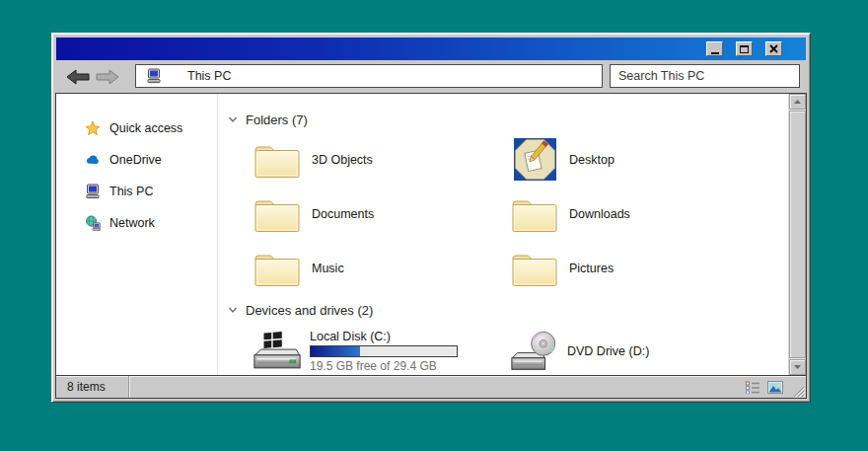  Describe the element at coordinates (507, 310) in the screenshot. I see `section-devices: Devices and drives (2)` at that location.